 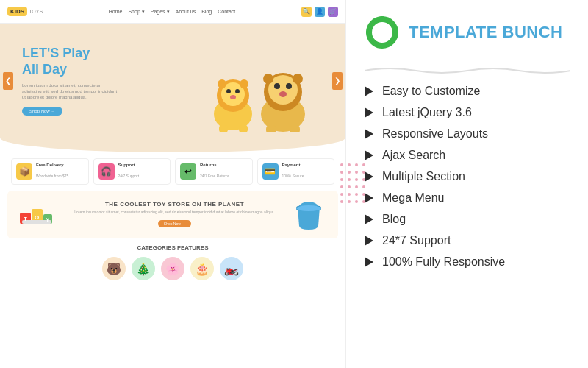 I want to click on feature-support-text: Support 24/7 Support, so click(x=129, y=171).